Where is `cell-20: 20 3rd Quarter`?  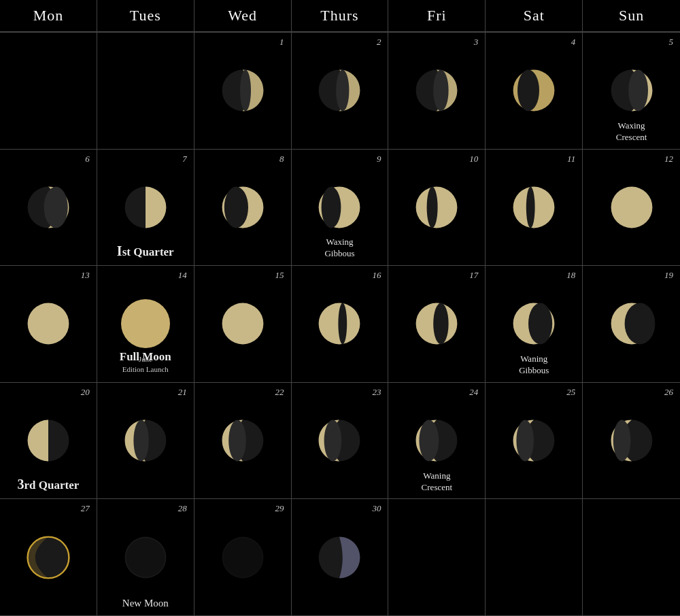
cell-20: 20 3rd Quarter is located at coordinates (49, 441).